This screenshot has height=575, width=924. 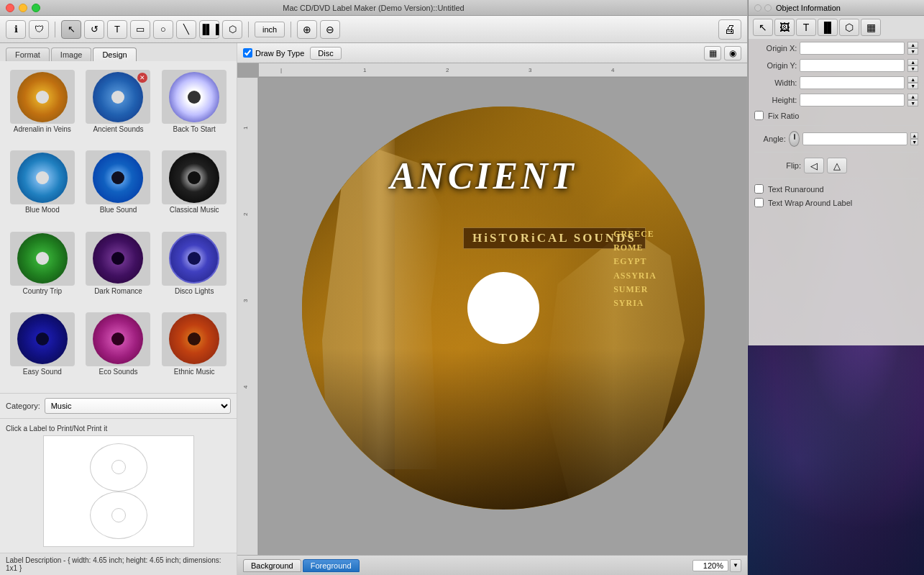 What do you see at coordinates (247, 53) in the screenshot?
I see `draw-by-type-checkbox` at bounding box center [247, 53].